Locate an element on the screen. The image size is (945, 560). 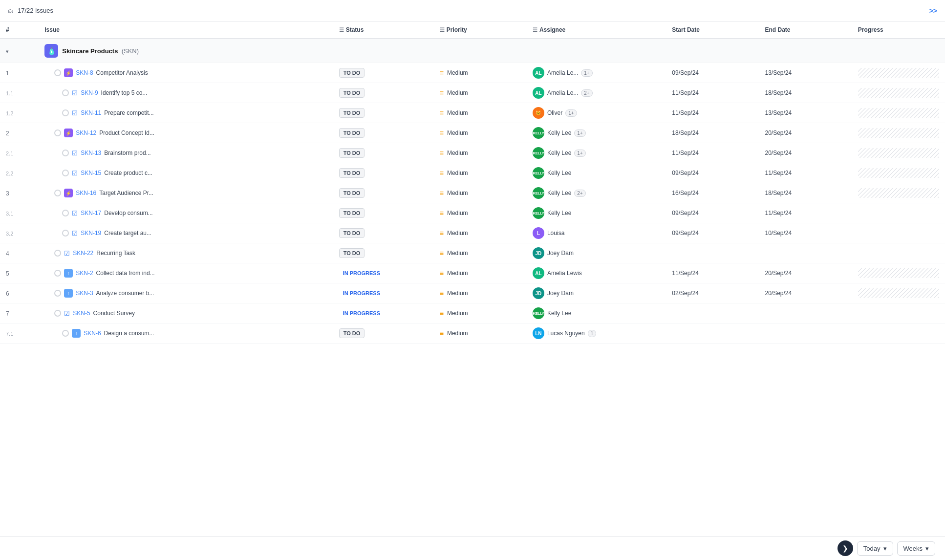
issue-link: SKN-5 is located at coordinates (81, 313).